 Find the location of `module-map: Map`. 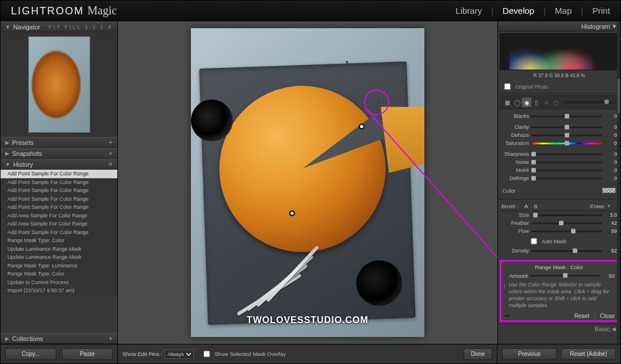

module-map: Map is located at coordinates (564, 10).